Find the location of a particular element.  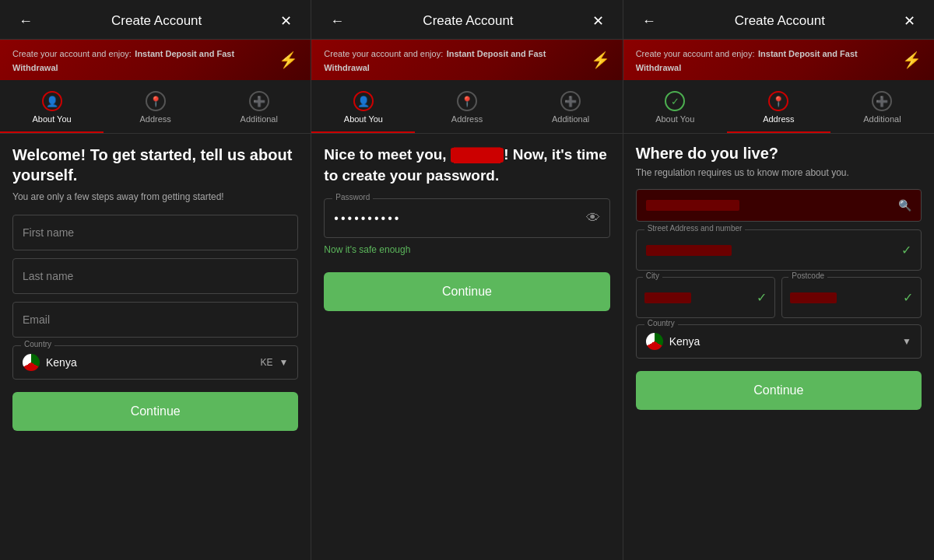

greeting-text: Nice to meet you, █████! Now, it's time … is located at coordinates (467, 165).